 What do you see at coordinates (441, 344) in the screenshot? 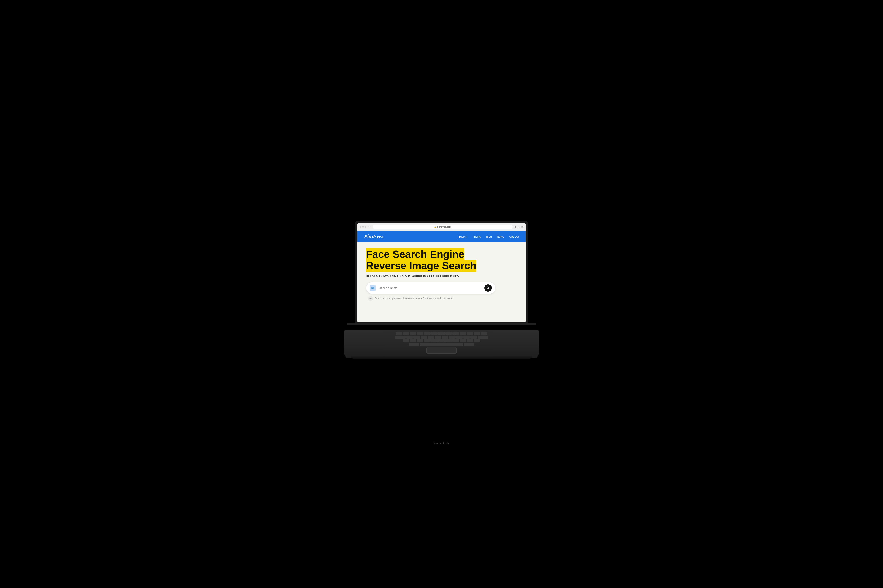
I see `spacebar-key` at bounding box center [441, 344].